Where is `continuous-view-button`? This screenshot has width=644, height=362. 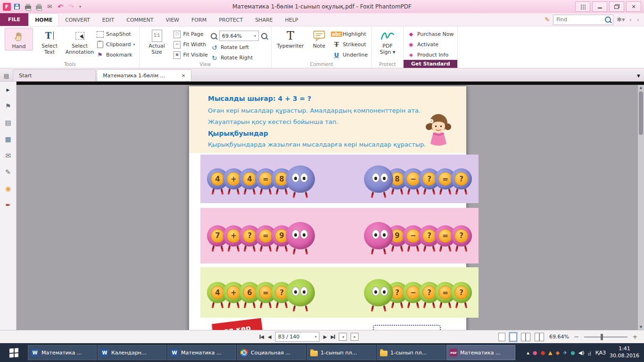 continuous-view-button is located at coordinates (513, 337).